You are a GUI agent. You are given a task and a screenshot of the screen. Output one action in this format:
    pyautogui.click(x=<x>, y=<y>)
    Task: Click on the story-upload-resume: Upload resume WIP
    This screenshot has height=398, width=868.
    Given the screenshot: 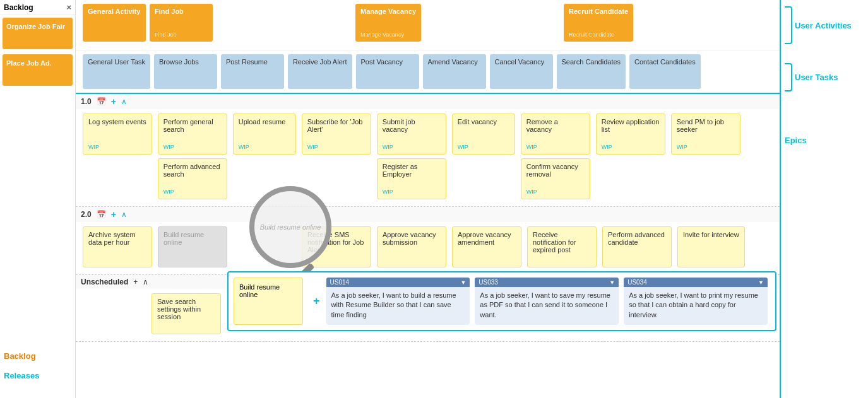 What is the action you would take?
    pyautogui.click(x=265, y=134)
    